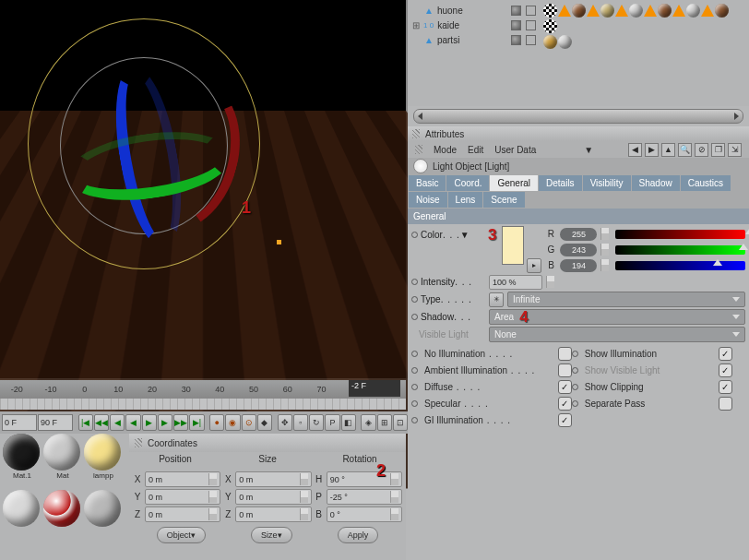  Describe the element at coordinates (448, 26) in the screenshot. I see `tree-item: kaide` at that location.